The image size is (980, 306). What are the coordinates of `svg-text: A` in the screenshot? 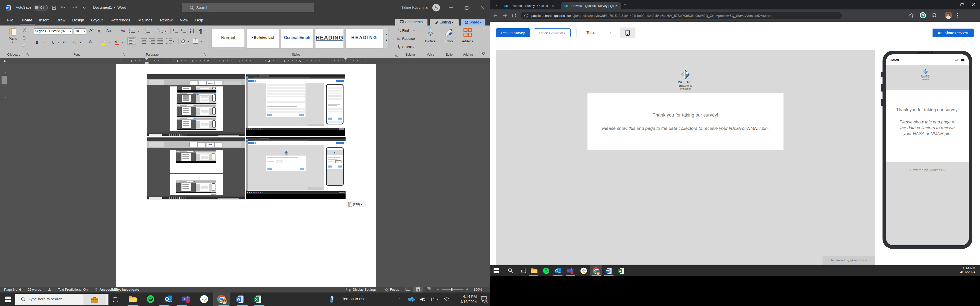 It's located at (191, 30).